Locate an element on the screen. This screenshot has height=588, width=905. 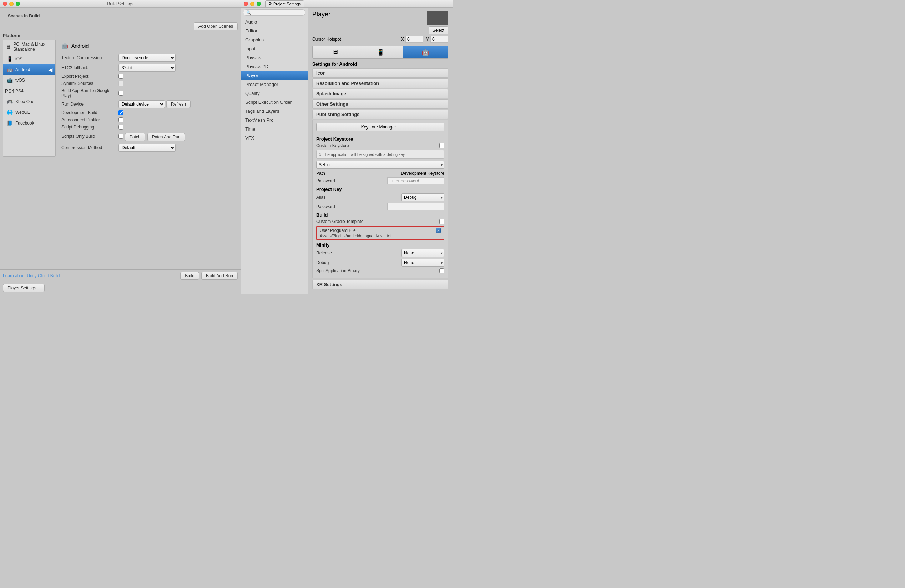
android-title-icon: 🤖 is located at coordinates (65, 46).